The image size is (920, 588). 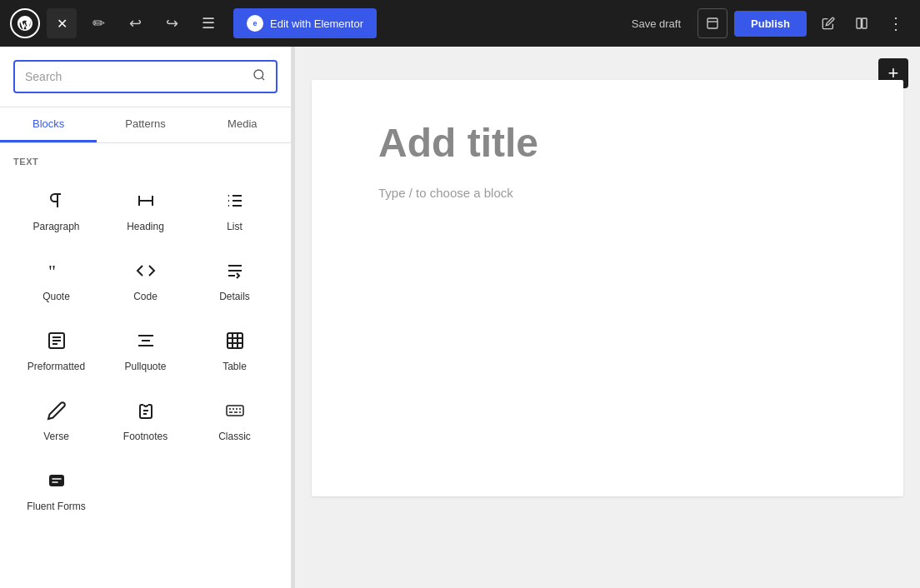 What do you see at coordinates (895, 23) in the screenshot?
I see `more-options-button: ⋮` at bounding box center [895, 23].